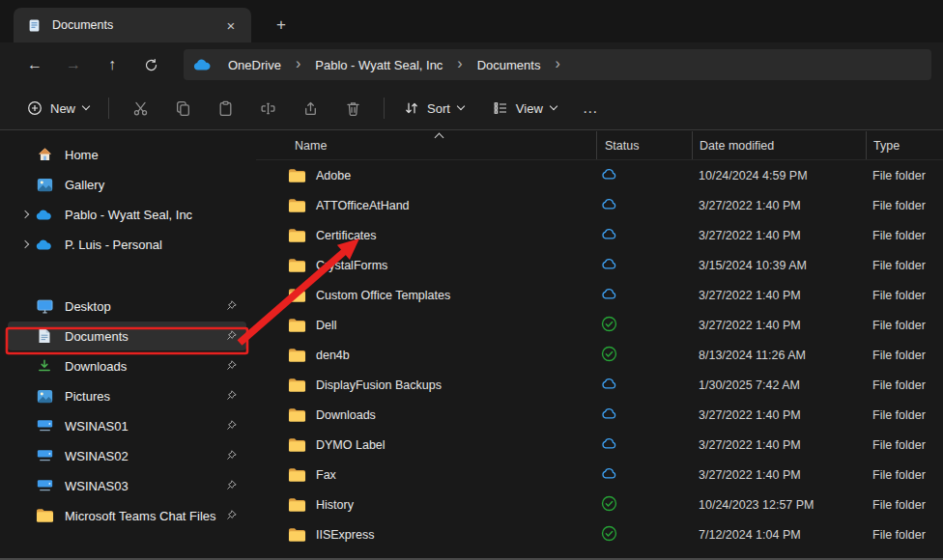  I want to click on sidebar-item-p-luis-personal: P. Luis - Personal, so click(128, 244).